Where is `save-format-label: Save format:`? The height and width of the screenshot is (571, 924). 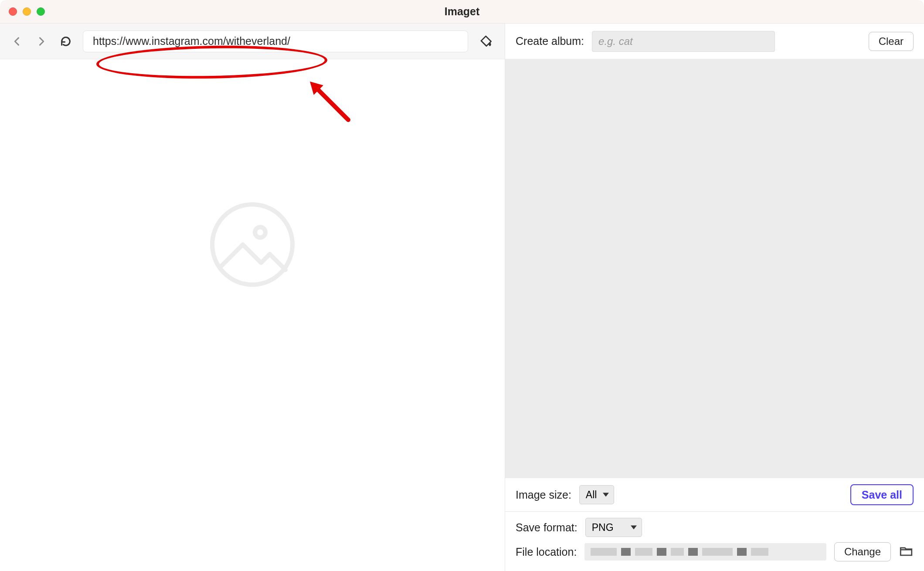
save-format-label: Save format: is located at coordinates (547, 527).